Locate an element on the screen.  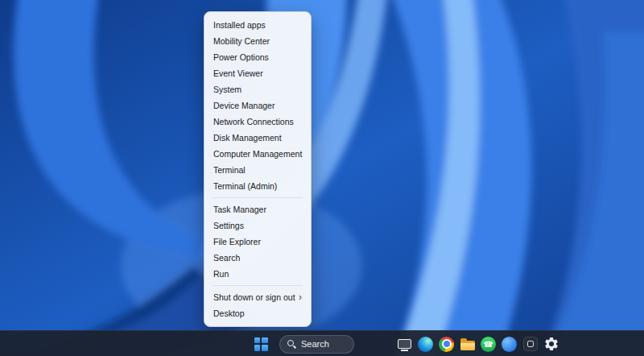
windows-logo-icon is located at coordinates (261, 345).